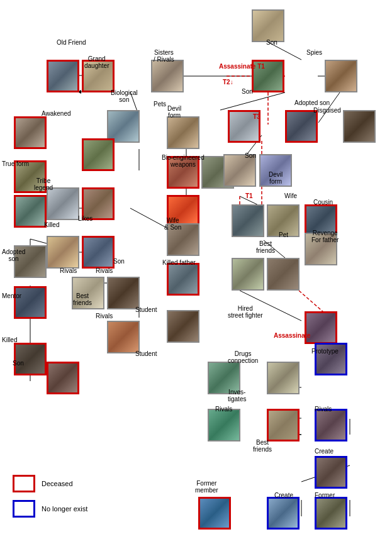  I want to click on label-drugs: Drugsconnection, so click(243, 357).